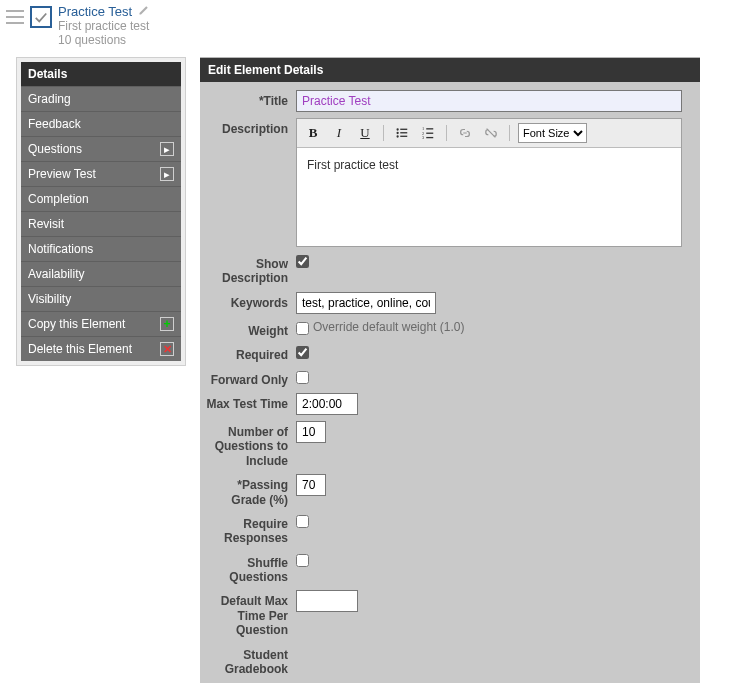 This screenshot has width=742, height=683. I want to click on require-responses-checkbox, so click(302, 522).